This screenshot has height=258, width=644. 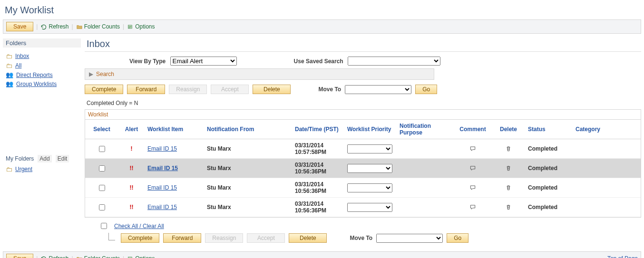 I want to click on sidebar-item-all: 🗀 All, so click(x=42, y=66).